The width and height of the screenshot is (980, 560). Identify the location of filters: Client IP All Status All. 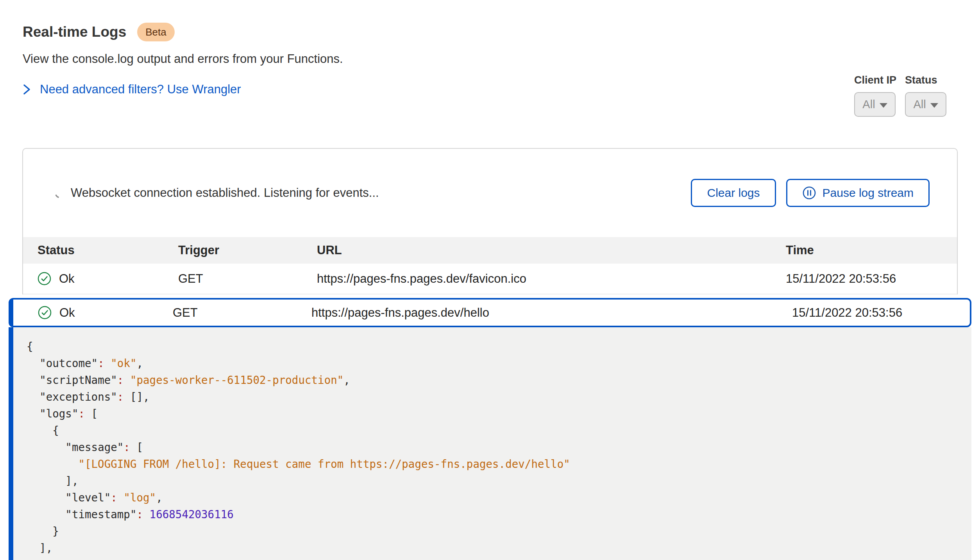
(900, 95).